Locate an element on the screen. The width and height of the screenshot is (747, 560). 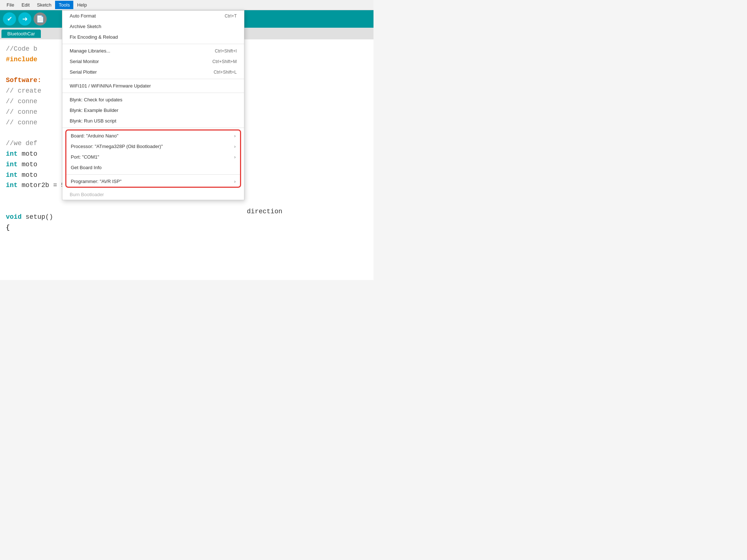
verify-button: ✔ is located at coordinates (9, 19).